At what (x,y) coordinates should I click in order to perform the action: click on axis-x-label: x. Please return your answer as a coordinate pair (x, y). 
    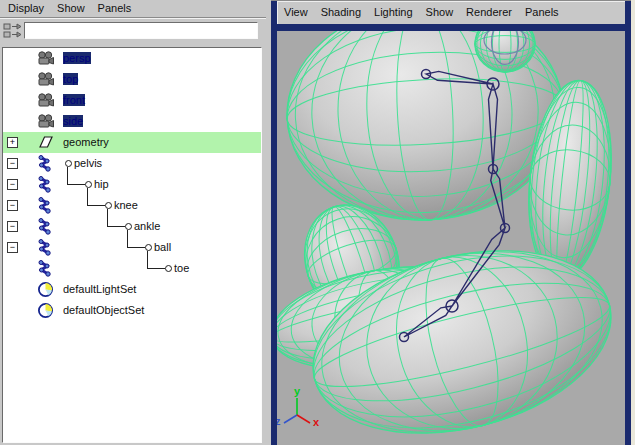
    Looking at the image, I should click on (316, 422).